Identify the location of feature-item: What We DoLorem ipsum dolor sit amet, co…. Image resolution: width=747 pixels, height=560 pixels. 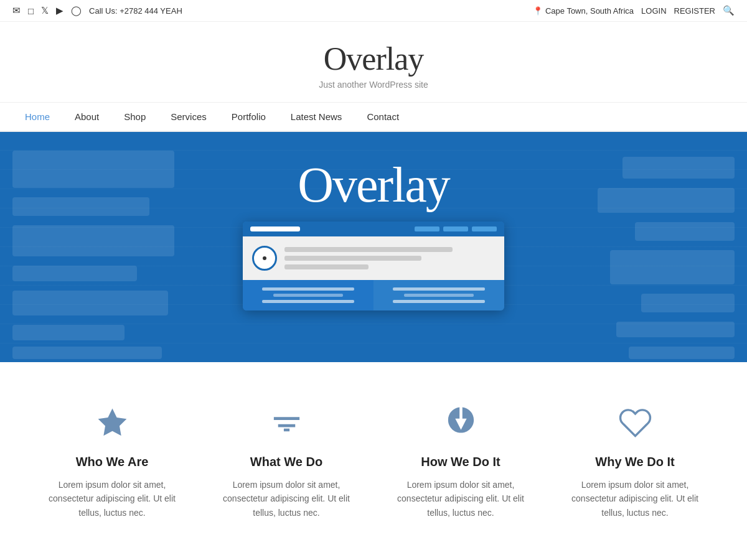
(286, 463).